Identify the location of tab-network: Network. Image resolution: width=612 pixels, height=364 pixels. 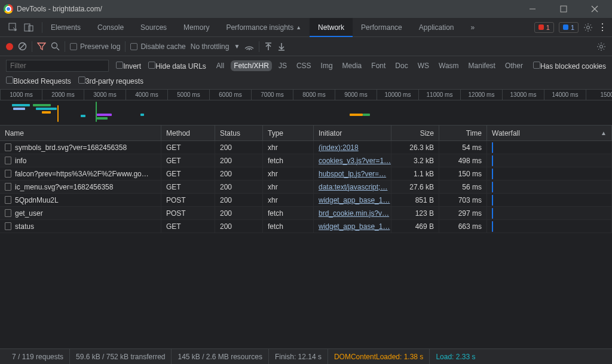
(331, 27).